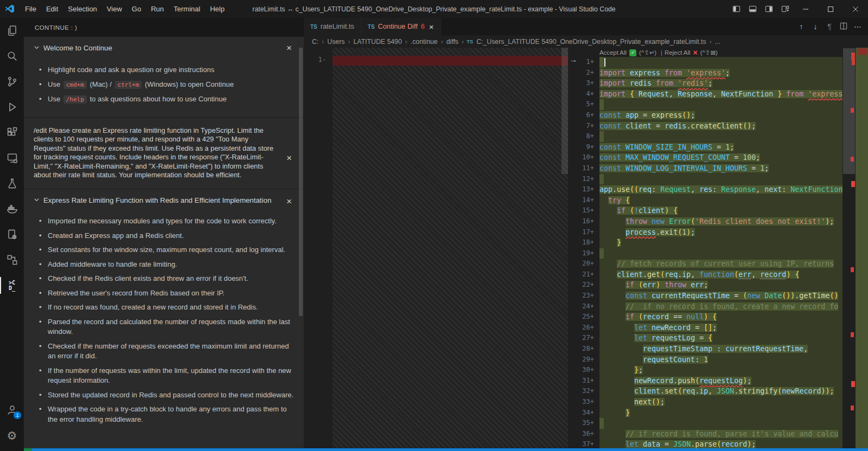 The image size is (868, 451). What do you see at coordinates (815, 27) in the screenshot?
I see `next-change-icon: ↓` at bounding box center [815, 27].